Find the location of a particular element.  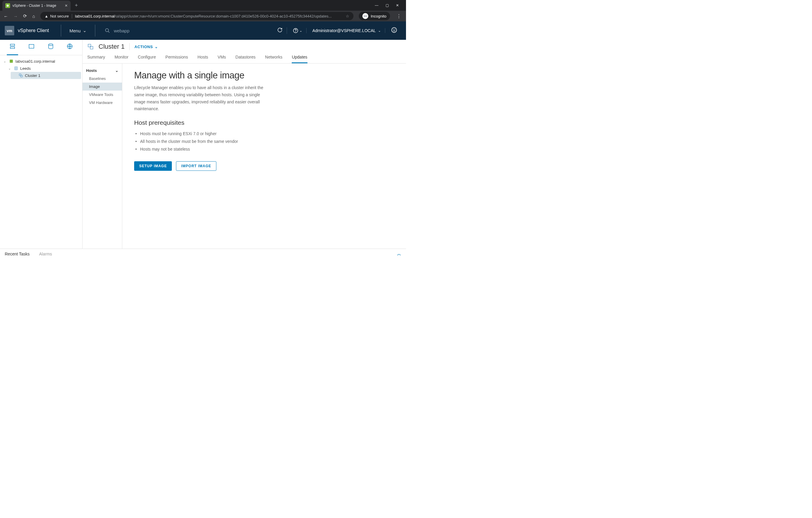

import-image-button: IMPORT IMAGE is located at coordinates (196, 166).